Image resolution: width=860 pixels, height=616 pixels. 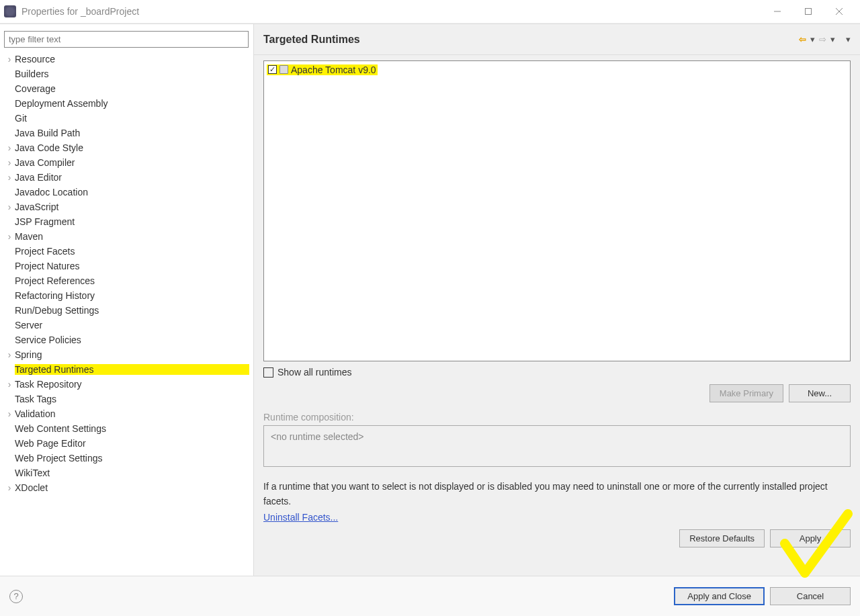 What do you see at coordinates (132, 177) in the screenshot?
I see `tree-item-label: Java Editor` at bounding box center [132, 177].